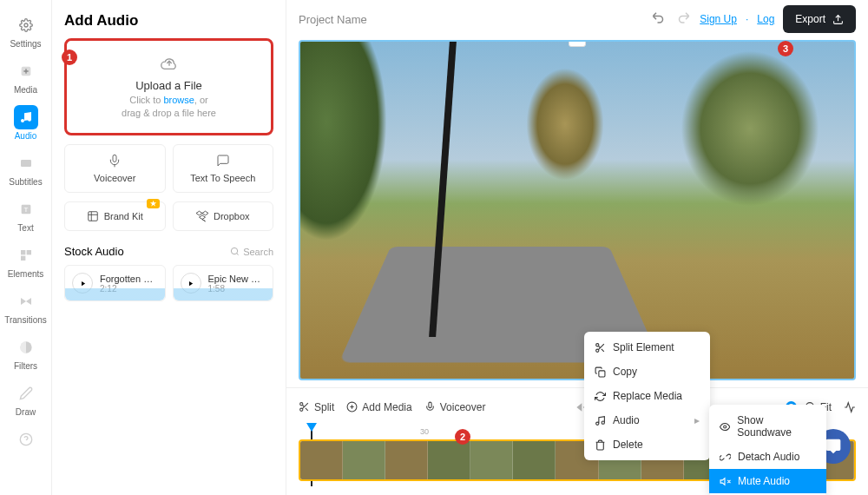 This screenshot has height=495, width=868. Describe the element at coordinates (26, 25) in the screenshot. I see `gear-icon` at that location.